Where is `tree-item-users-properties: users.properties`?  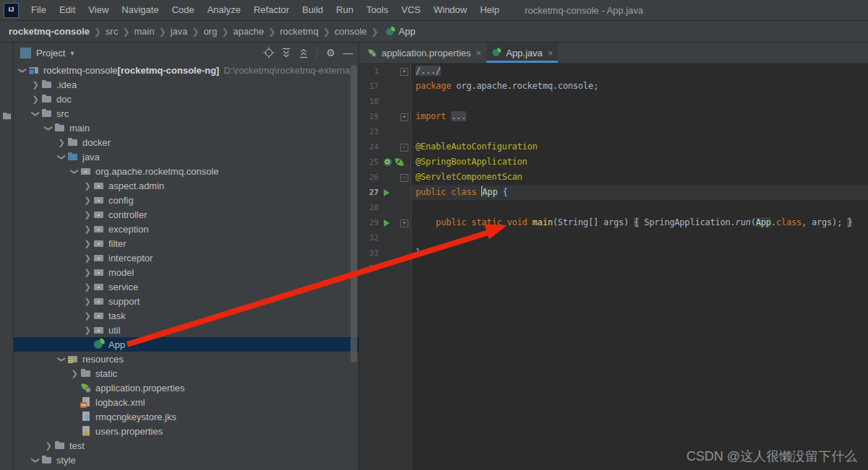 tree-item-users-properties: users.properties is located at coordinates (186, 431).